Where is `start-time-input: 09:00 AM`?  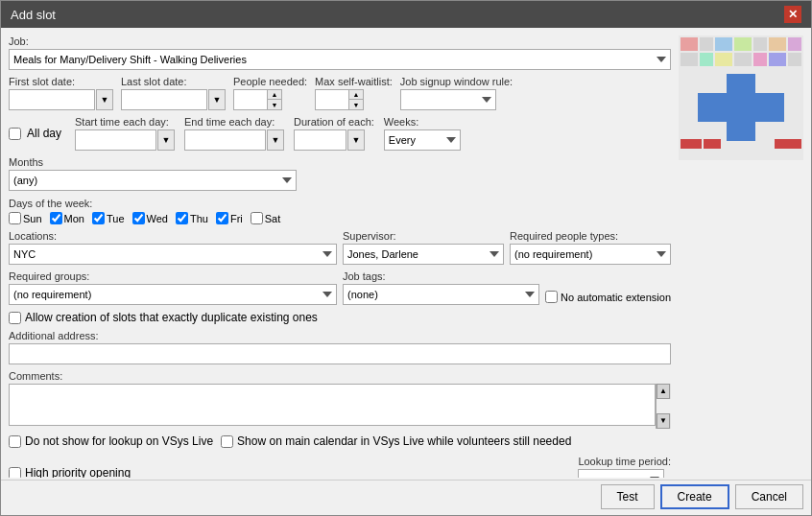
start-time-input: 09:00 AM is located at coordinates (115, 140).